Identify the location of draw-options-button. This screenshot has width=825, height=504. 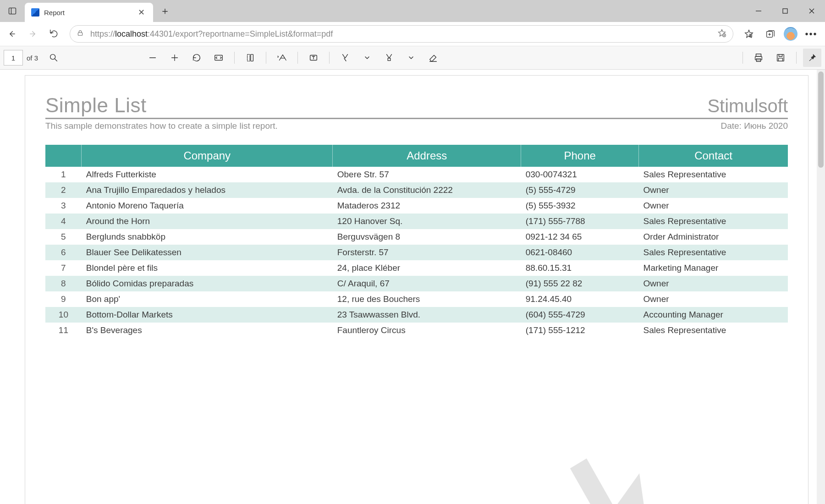
(367, 58).